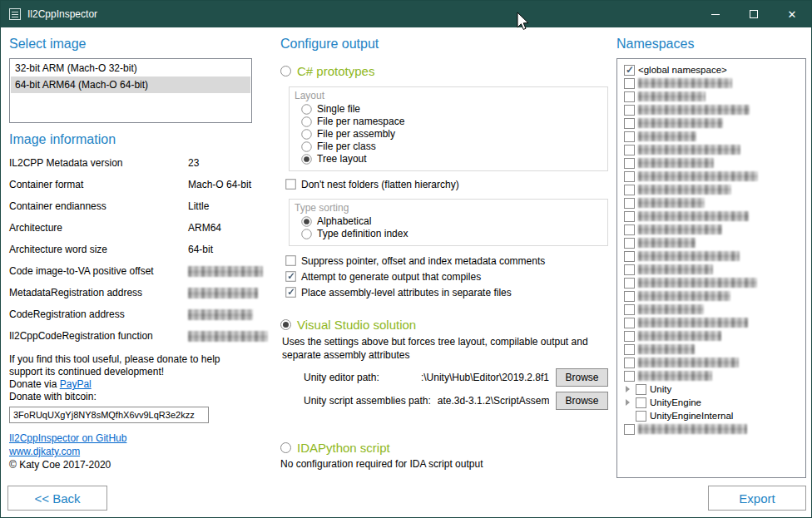  Describe the element at coordinates (582, 377) in the screenshot. I see `browse-editor-button: Browse` at that location.